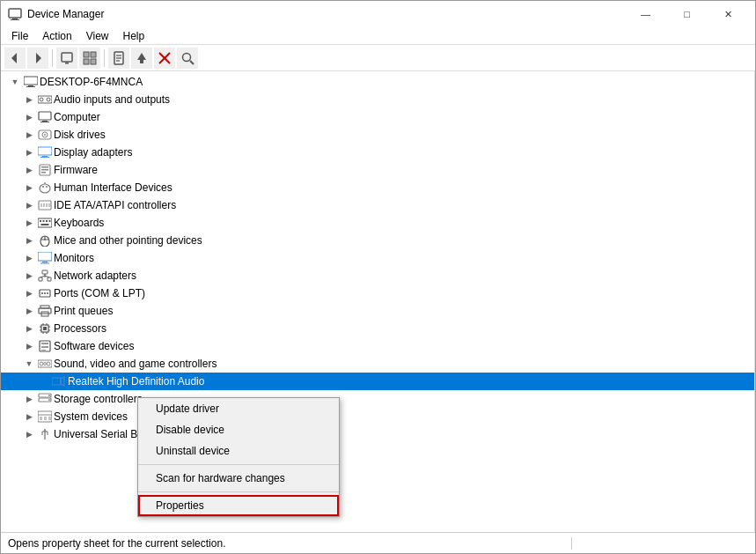  Describe the element at coordinates (56, 36) in the screenshot. I see `menu-action: Action` at that location.